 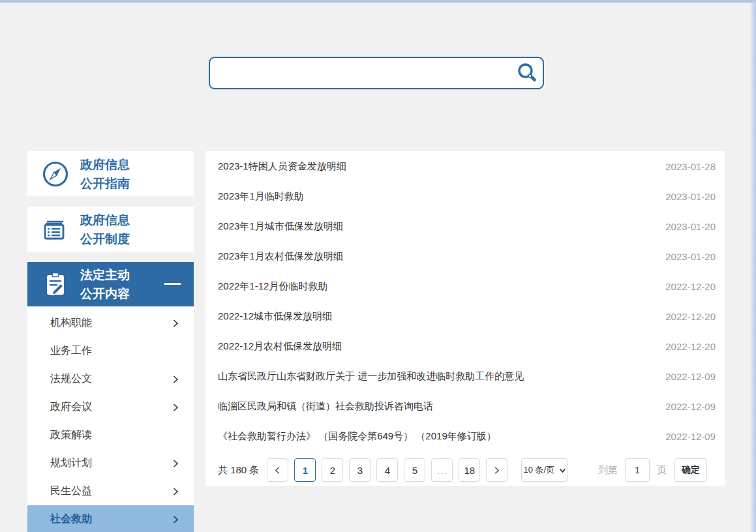 What do you see at coordinates (278, 470) in the screenshot?
I see `prev-page-button` at bounding box center [278, 470].